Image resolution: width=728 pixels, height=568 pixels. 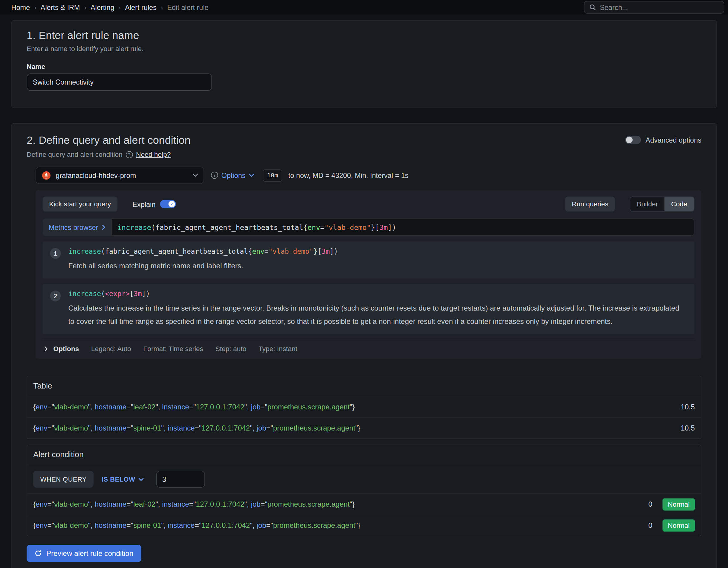 What do you see at coordinates (369, 348) in the screenshot?
I see `query-options-collapsed-row: Options Legend: Auto Format: Time series…` at bounding box center [369, 348].